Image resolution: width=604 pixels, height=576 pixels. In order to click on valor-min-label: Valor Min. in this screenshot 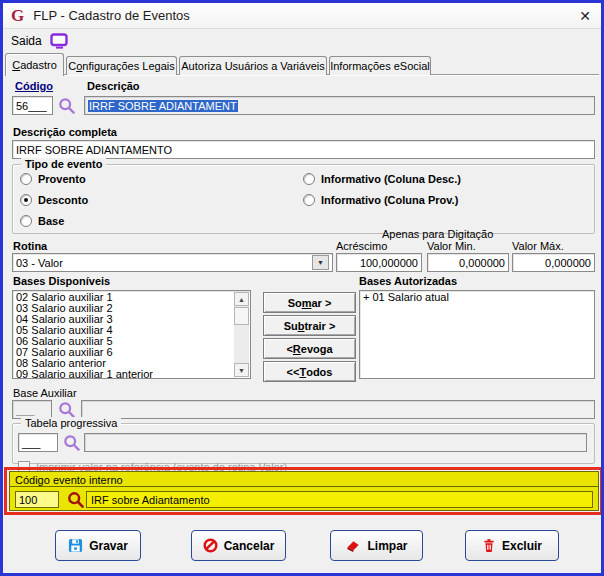, I will do `click(452, 246)`.